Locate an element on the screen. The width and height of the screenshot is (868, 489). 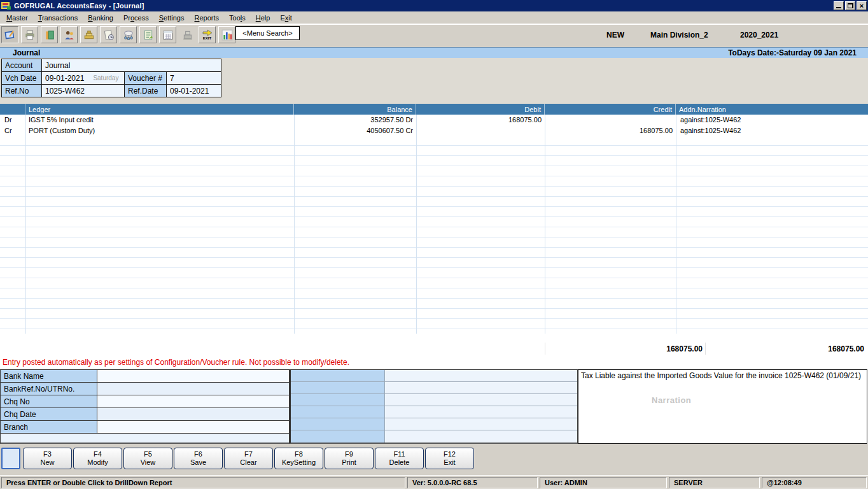
menu-master: Master is located at coordinates (17, 18).